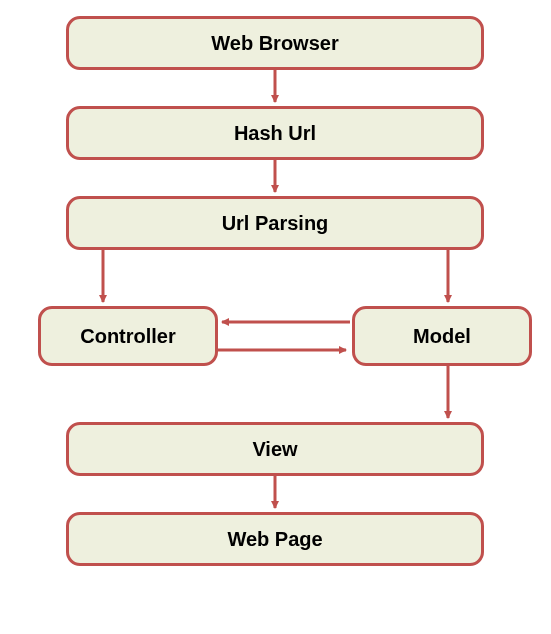 This screenshot has height=634, width=551. I want to click on node-model: Model, so click(442, 336).